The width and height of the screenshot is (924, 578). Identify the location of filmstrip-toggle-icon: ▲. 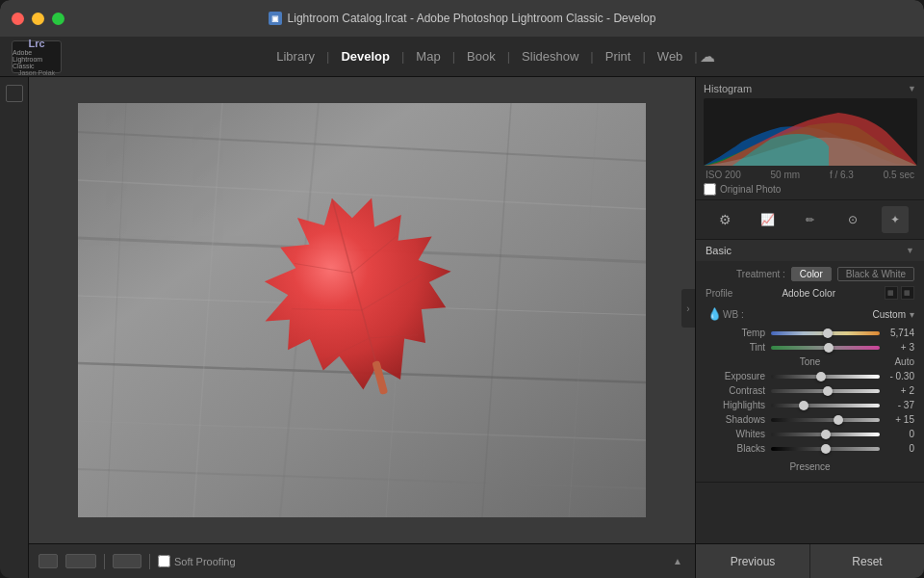
(678, 562).